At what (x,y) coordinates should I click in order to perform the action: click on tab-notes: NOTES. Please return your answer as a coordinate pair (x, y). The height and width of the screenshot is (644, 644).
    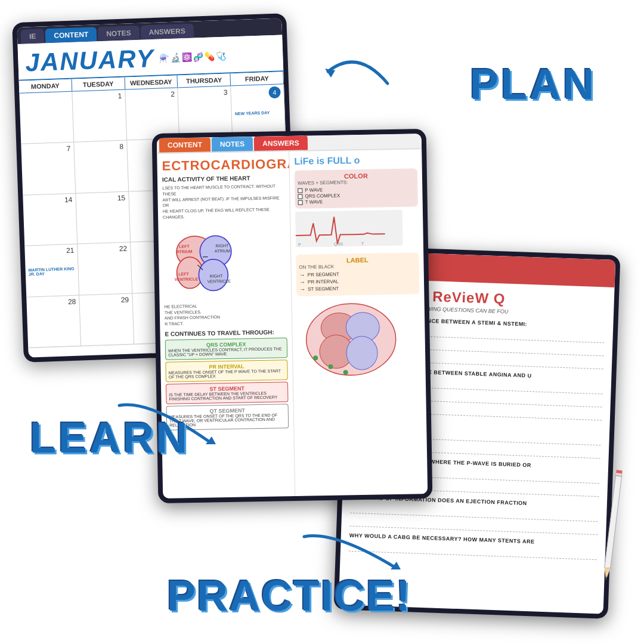
    Looking at the image, I should click on (119, 33).